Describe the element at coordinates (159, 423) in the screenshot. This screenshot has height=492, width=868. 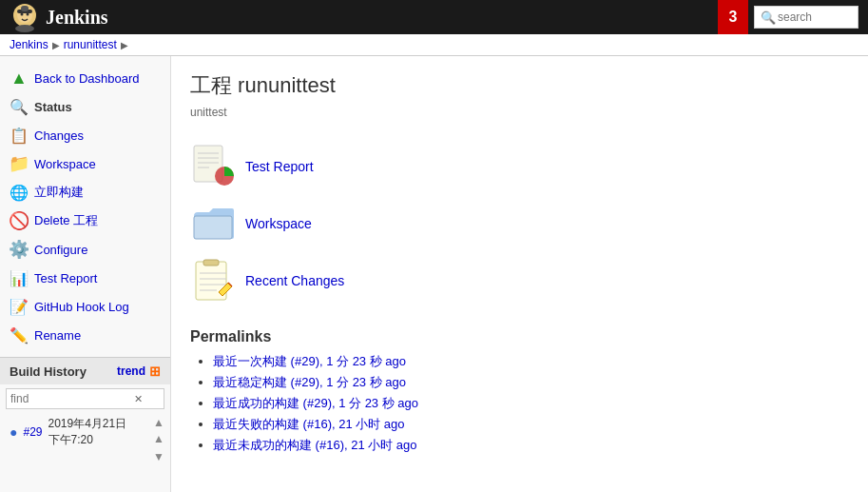
I see `scroll-up-icon: ▲` at that location.